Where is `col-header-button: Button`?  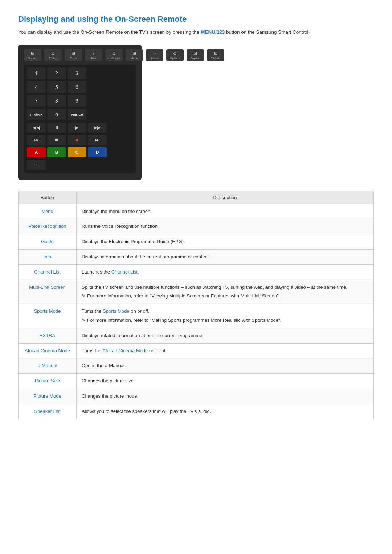 col-header-button: Button is located at coordinates (48, 197).